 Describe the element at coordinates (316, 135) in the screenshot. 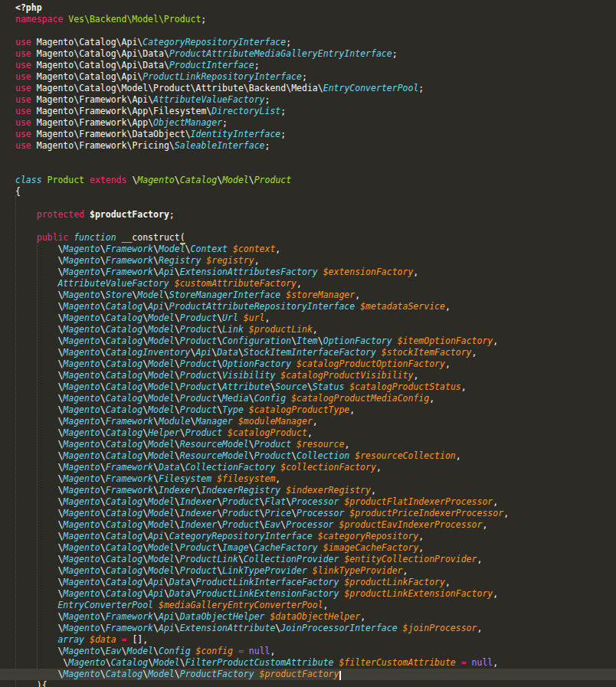

I see `code-line: use Magento\Framework\DataObject\Identit…` at that location.